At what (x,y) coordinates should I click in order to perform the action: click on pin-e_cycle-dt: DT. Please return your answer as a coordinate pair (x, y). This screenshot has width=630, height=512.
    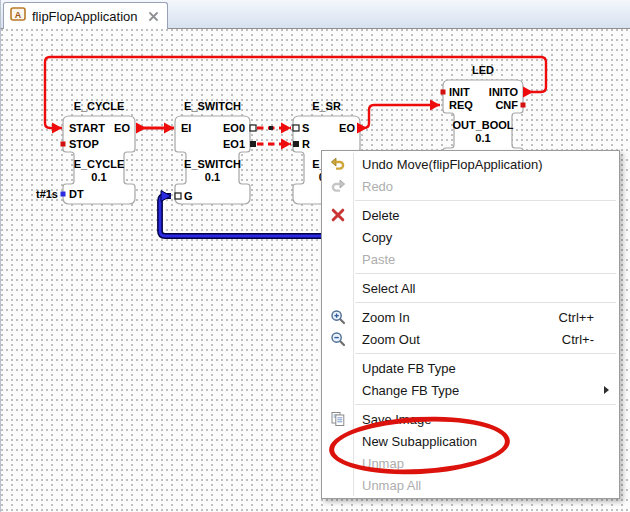
    Looking at the image, I should click on (76, 194).